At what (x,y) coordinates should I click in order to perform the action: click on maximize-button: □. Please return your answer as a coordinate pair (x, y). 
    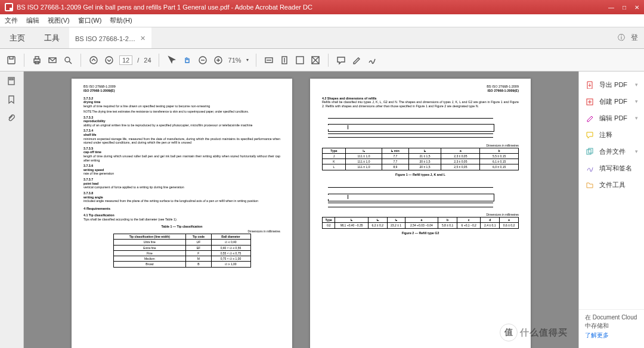
    Looking at the image, I should click on (624, 7).